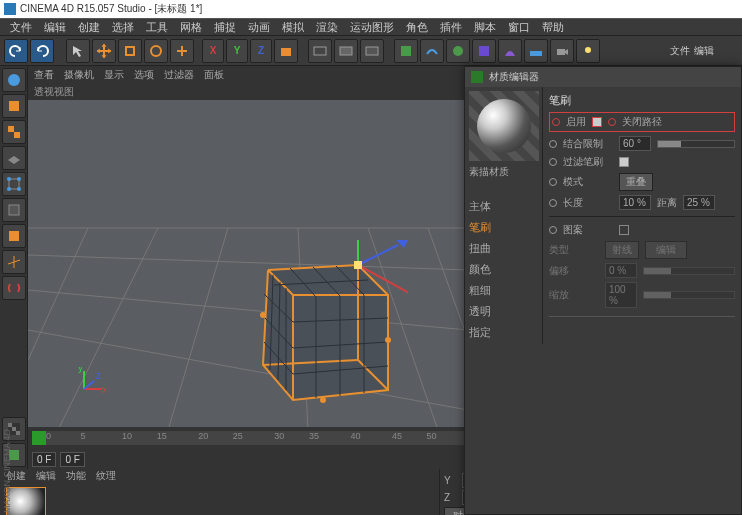 The image size is (742, 515). I want to click on ch-thickness: 粗细, so click(504, 290).